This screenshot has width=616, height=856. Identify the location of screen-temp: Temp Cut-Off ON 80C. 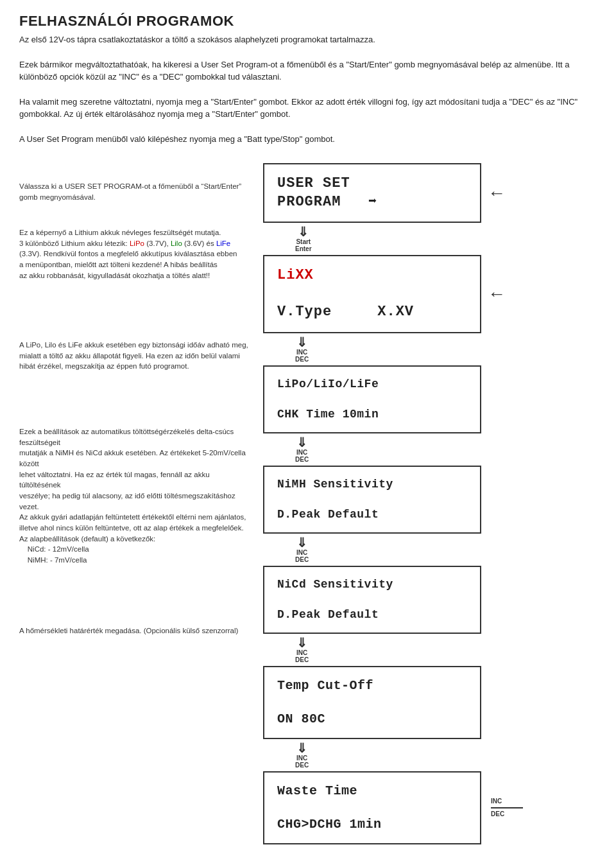
(372, 703).